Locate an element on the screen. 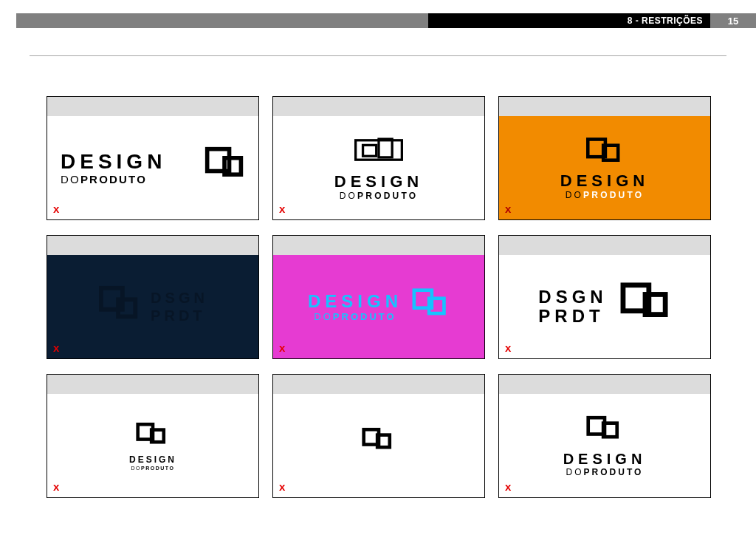  page-number: 15 is located at coordinates (733, 21).